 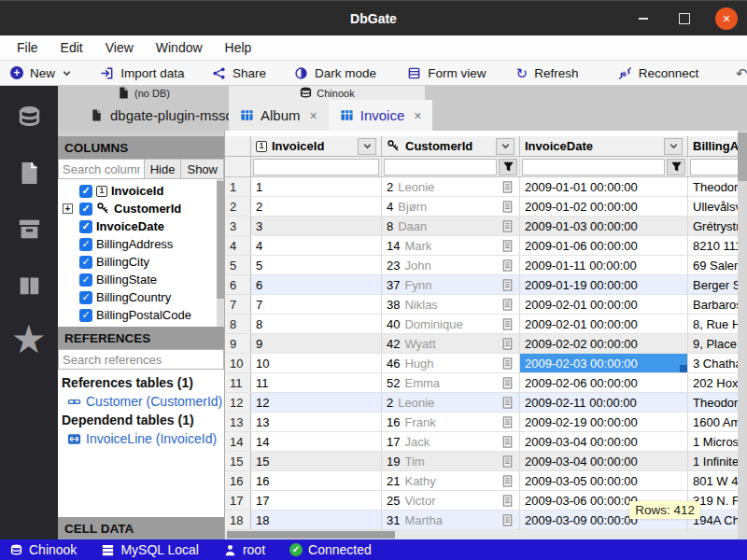 What do you see at coordinates (203, 169) in the screenshot?
I see `show-button: Show` at bounding box center [203, 169].